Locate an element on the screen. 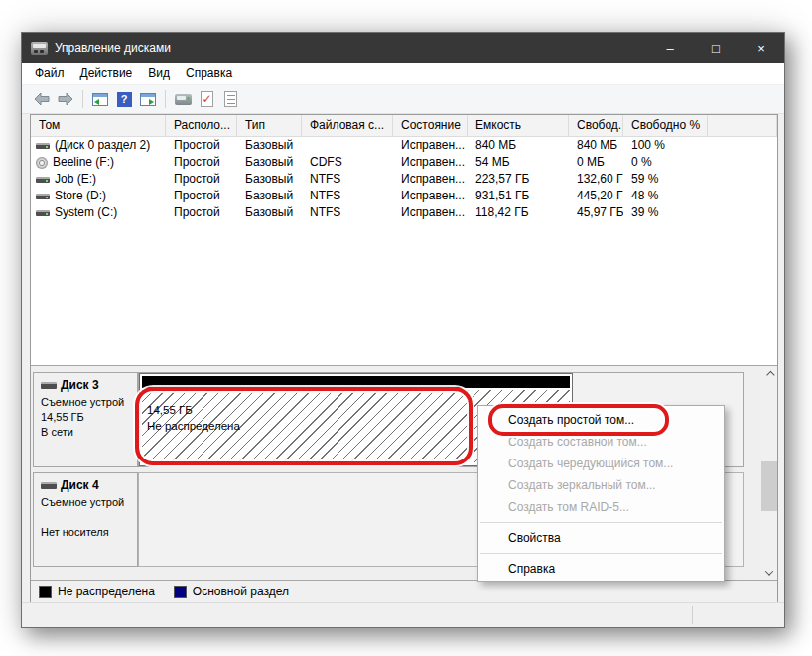  menu-file: Файл is located at coordinates (50, 73).